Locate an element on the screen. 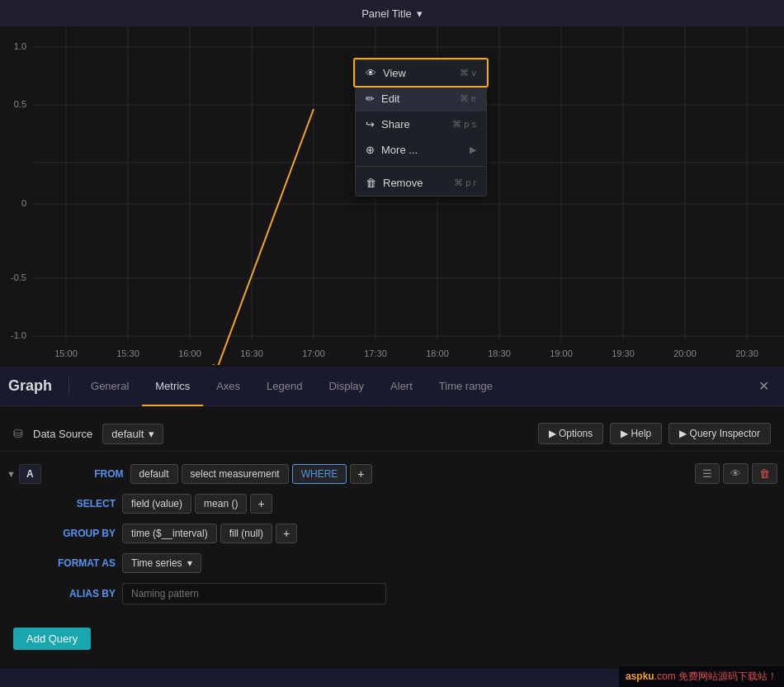  tab-metrics: Metrics is located at coordinates (172, 386).